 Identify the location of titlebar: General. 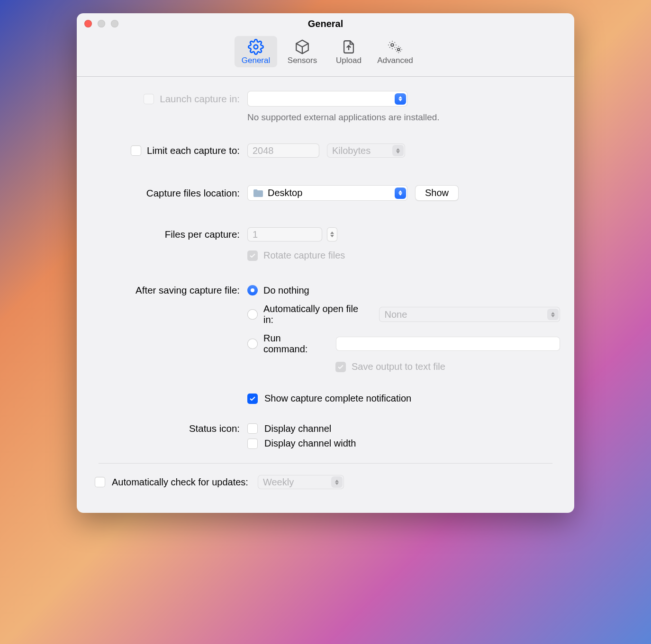
(326, 24).